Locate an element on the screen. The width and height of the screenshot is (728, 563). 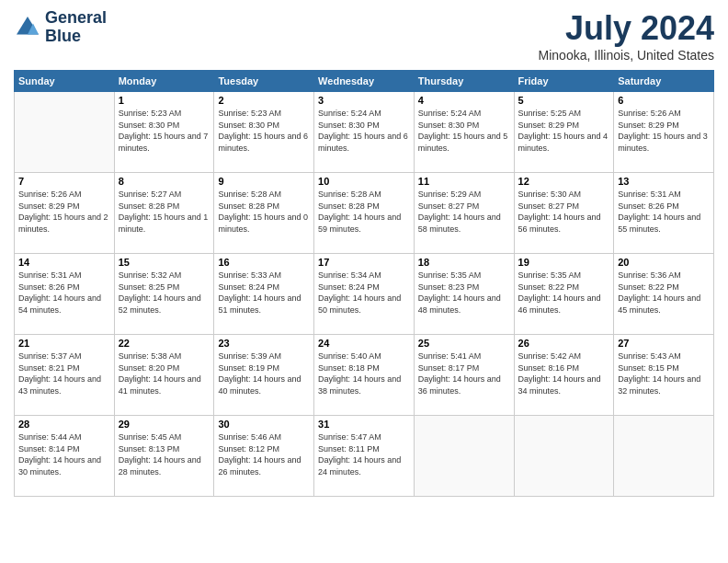
day-info: Sunrise: 5:32 AM Sunset: 8:25 PM Dayligh… is located at coordinates (165, 293).